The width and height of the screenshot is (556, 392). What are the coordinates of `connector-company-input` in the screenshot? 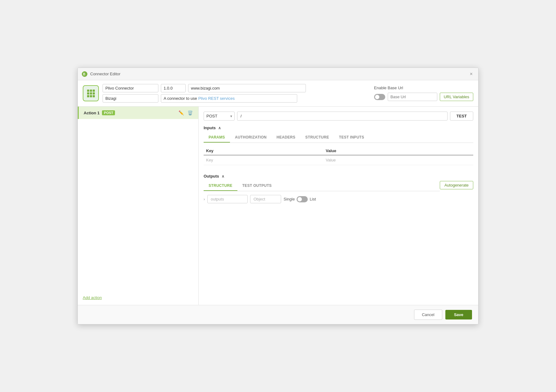 It's located at (130, 99).